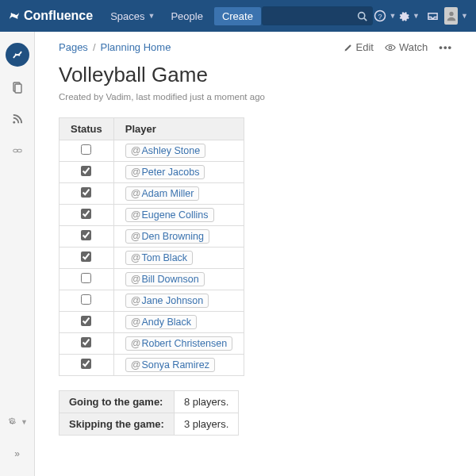  I want to click on collapse-sidebar-button: », so click(17, 454).